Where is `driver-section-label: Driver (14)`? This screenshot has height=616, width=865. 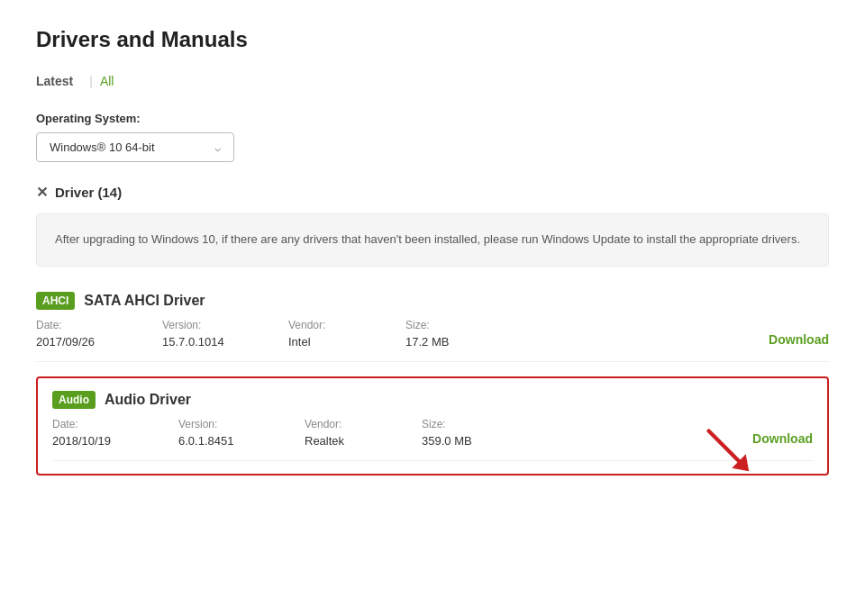 driver-section-label: Driver (14) is located at coordinates (88, 193).